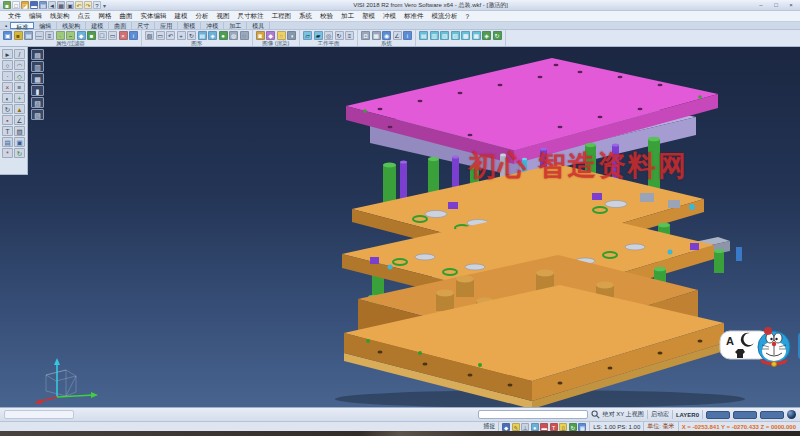  What do you see at coordinates (14, 16) in the screenshot?
I see `menu-item-0: 文件` at bounding box center [14, 16].